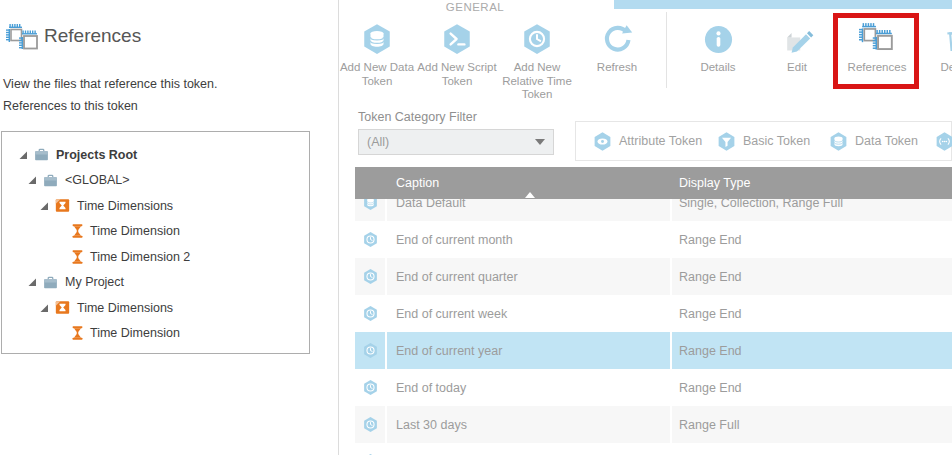  Describe the element at coordinates (654, 449) in the screenshot. I see `table-row` at that location.